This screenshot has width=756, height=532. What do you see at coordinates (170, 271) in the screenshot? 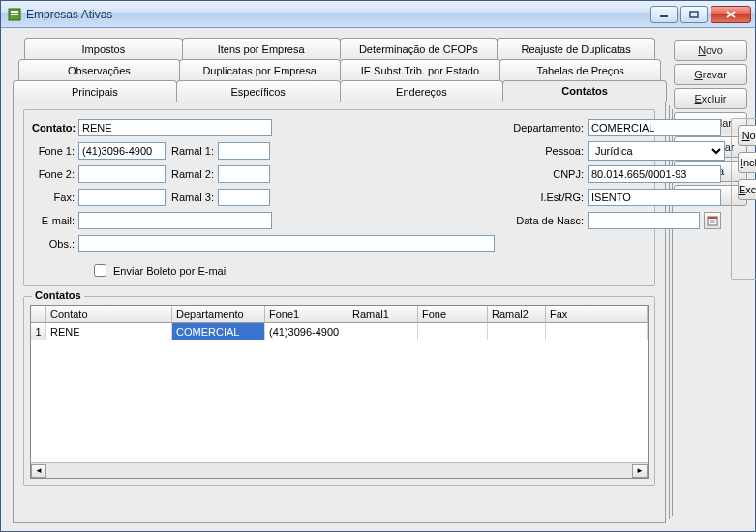
I see `label-enviar-boleto: Enviar Boleto por E-mail` at bounding box center [170, 271].